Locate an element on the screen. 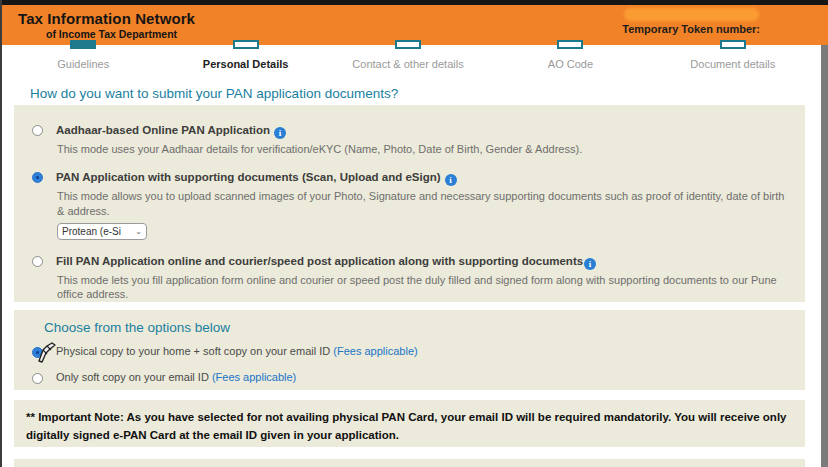 This screenshot has width=828, height=467. site-subtitle: of Income Tax Department is located at coordinates (120, 34).